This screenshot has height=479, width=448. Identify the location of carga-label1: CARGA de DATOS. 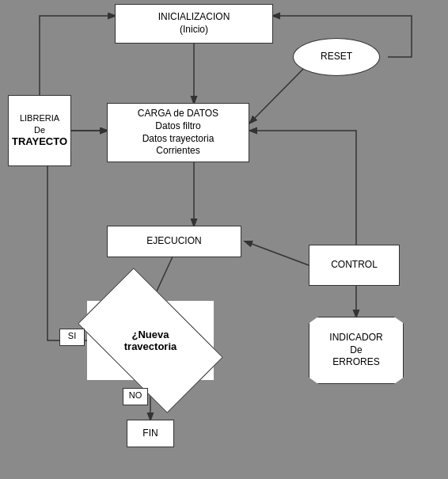
(178, 114).